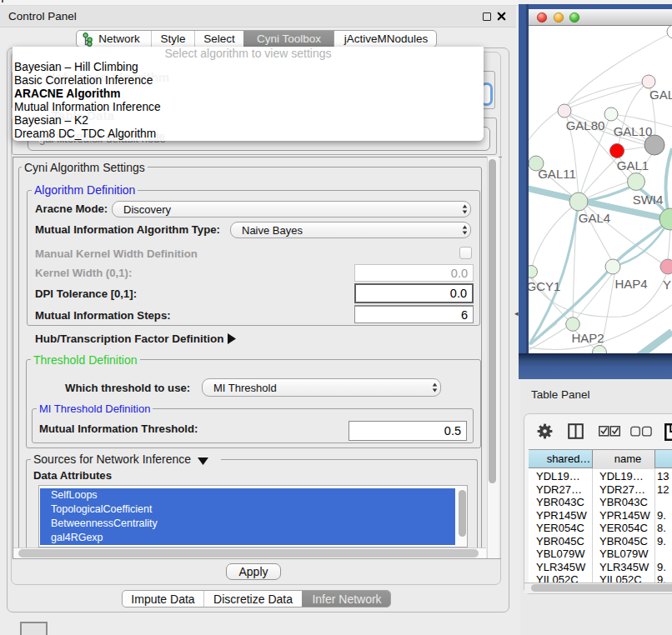  What do you see at coordinates (649, 200) in the screenshot?
I see `svg-text: SWI4` at bounding box center [649, 200].